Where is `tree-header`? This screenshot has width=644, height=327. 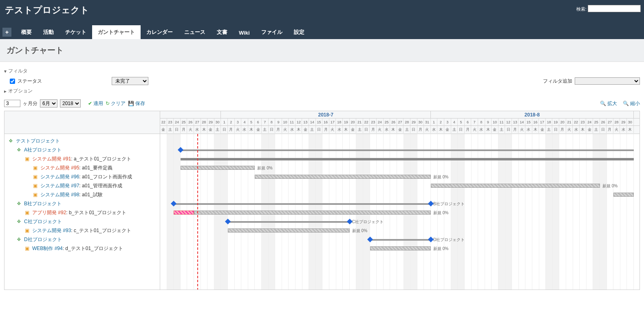
tree-header is located at coordinates (82, 123).